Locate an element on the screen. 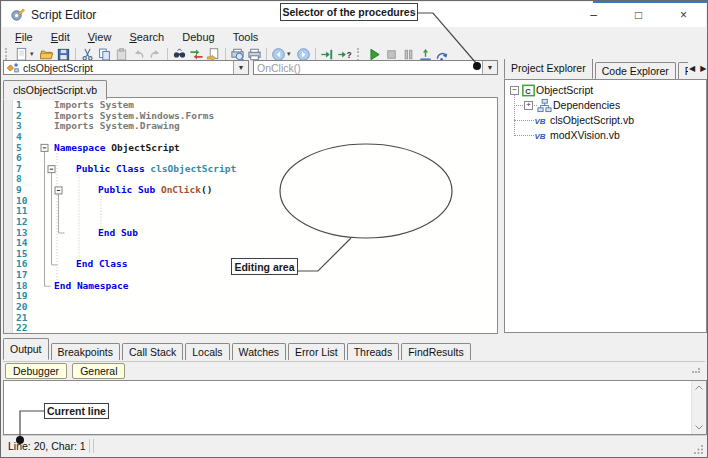 This screenshot has height=458, width=708. menu-tools: Tools is located at coordinates (246, 37).